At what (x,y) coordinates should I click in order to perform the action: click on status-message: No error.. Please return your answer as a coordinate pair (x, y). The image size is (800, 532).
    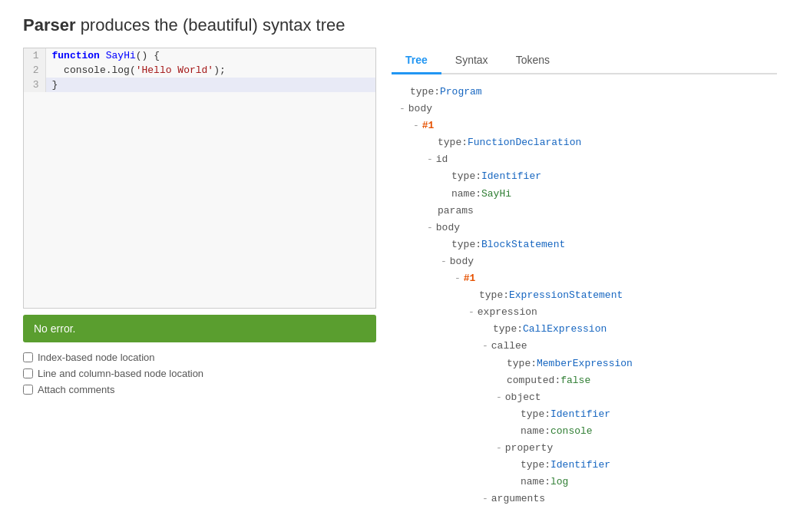
    Looking at the image, I should click on (55, 329).